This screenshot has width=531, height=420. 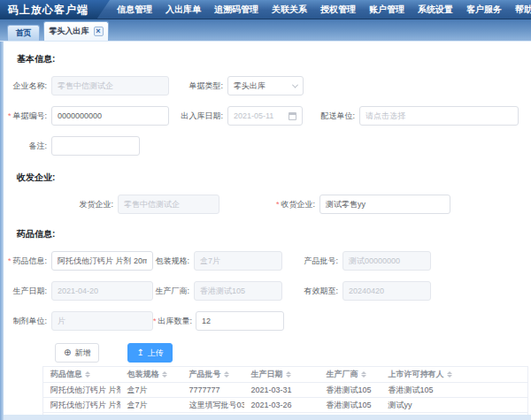 I want to click on header-drug-info: 药品信息, so click(x=81, y=375).